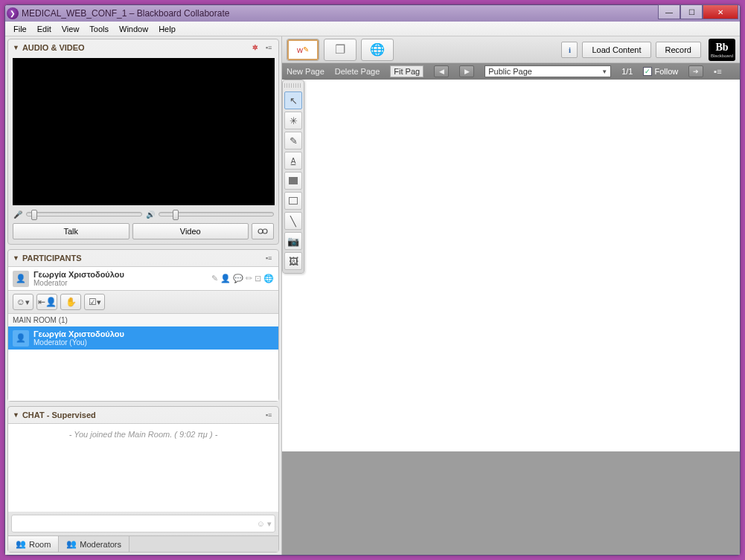 The height and width of the screenshot is (560, 745). What do you see at coordinates (720, 12) in the screenshot?
I see `close-button: ✕` at bounding box center [720, 12].